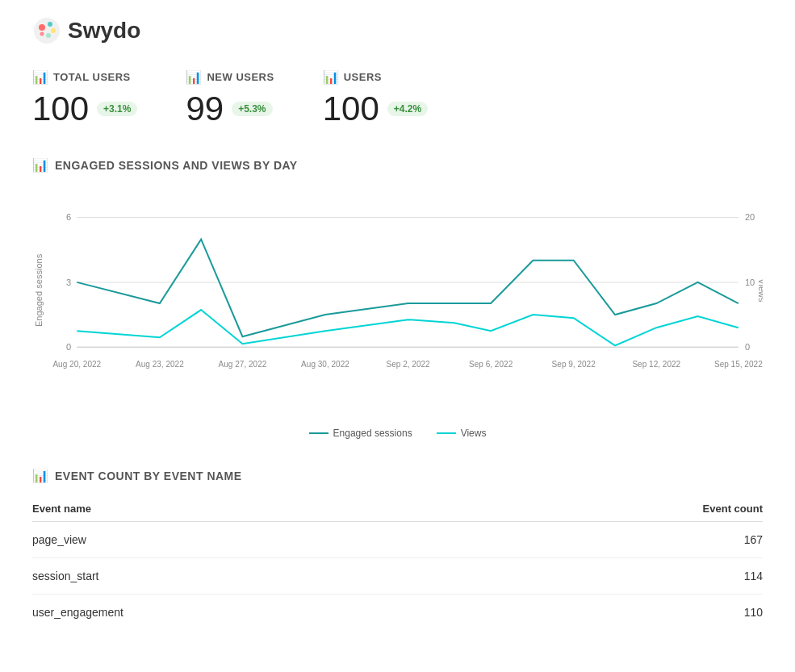  What do you see at coordinates (85, 98) in the screenshot?
I see `metric-card-total-users: 📊 TOTAL USERS 100 +3.1%` at bounding box center [85, 98].